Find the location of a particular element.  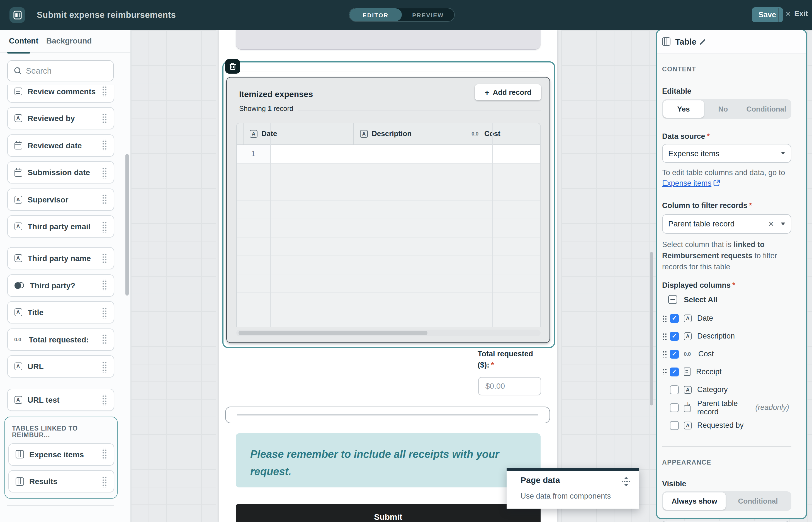

sidebar-field-item: Third party email is located at coordinates (60, 226).